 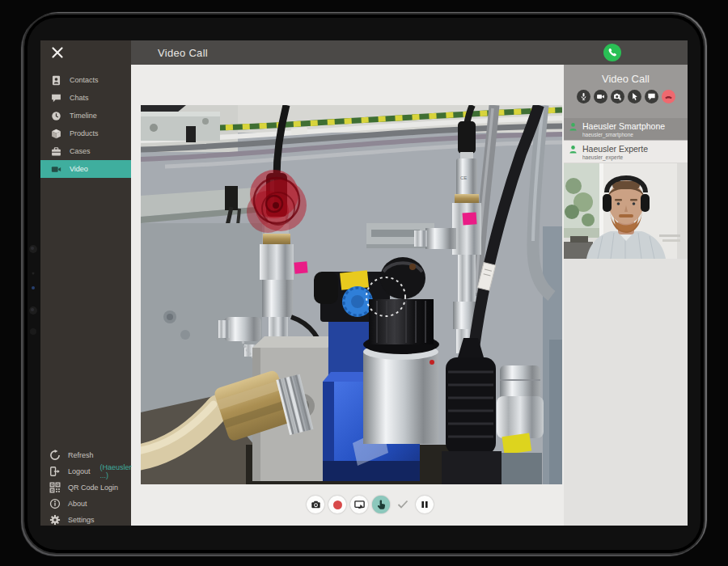 What do you see at coordinates (55, 455) in the screenshot?
I see `refresh-icon` at bounding box center [55, 455].